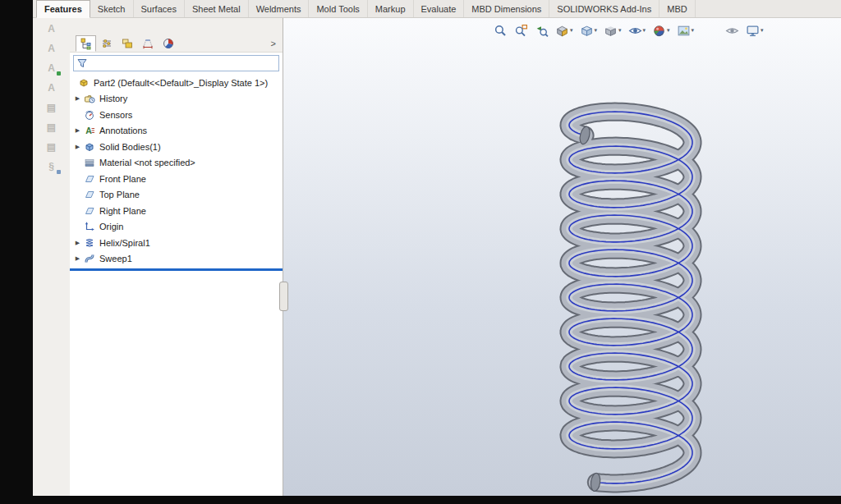 Image resolution: width=841 pixels, height=504 pixels. I want to click on text-style-button: A, so click(52, 87).